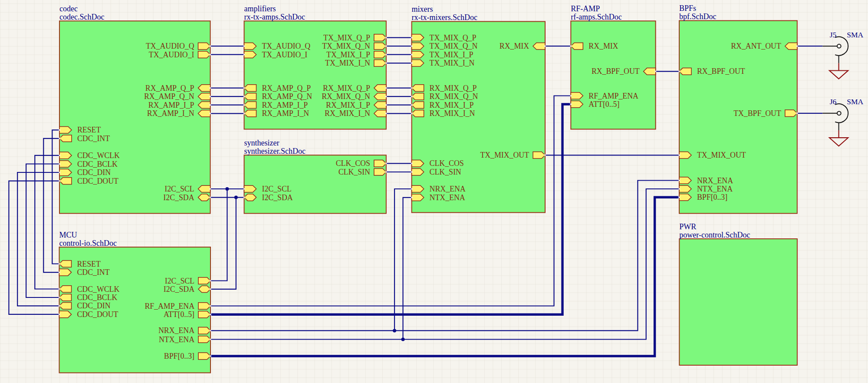  Describe the element at coordinates (69, 9) in the screenshot. I see `svg-text: codec` at that location.